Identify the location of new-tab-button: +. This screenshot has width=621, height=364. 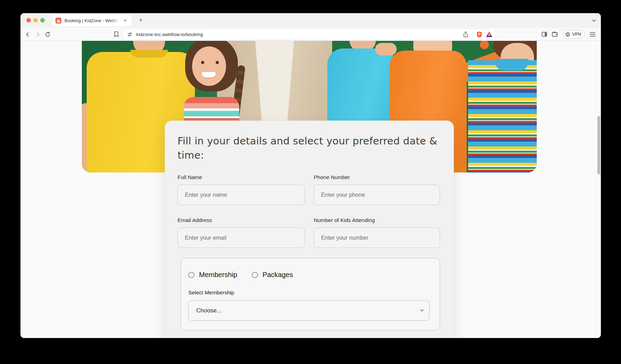
(141, 20).